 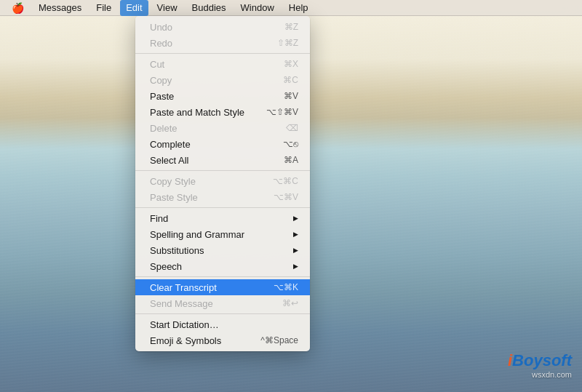 I want to click on menu-item-substitutions: Substitutions, so click(x=223, y=250).